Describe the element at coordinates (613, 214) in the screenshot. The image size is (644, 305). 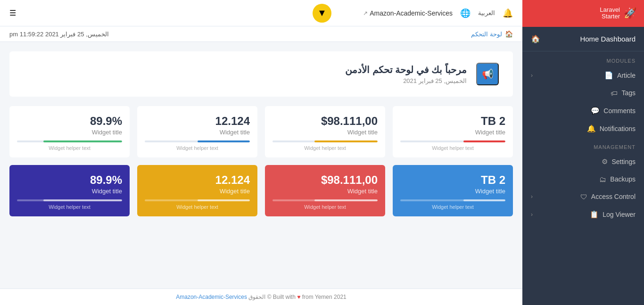
I see `item-left: 📋 Log Viewer` at that location.